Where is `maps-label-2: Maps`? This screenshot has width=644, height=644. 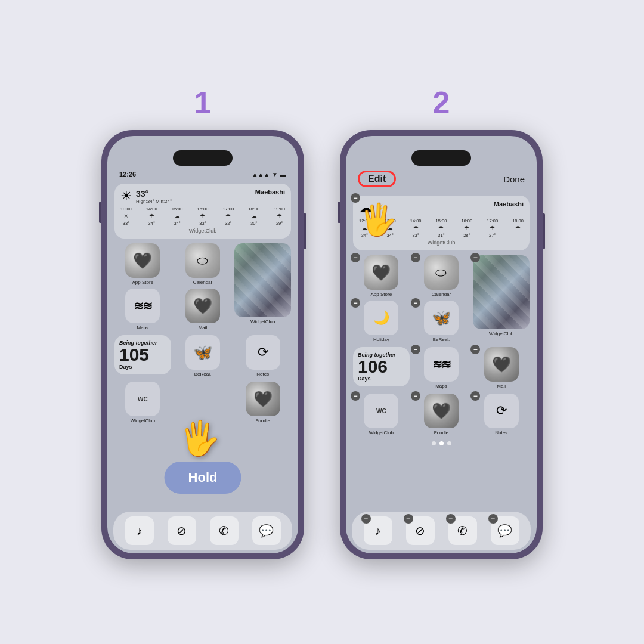
maps-label-2: Maps is located at coordinates (441, 386).